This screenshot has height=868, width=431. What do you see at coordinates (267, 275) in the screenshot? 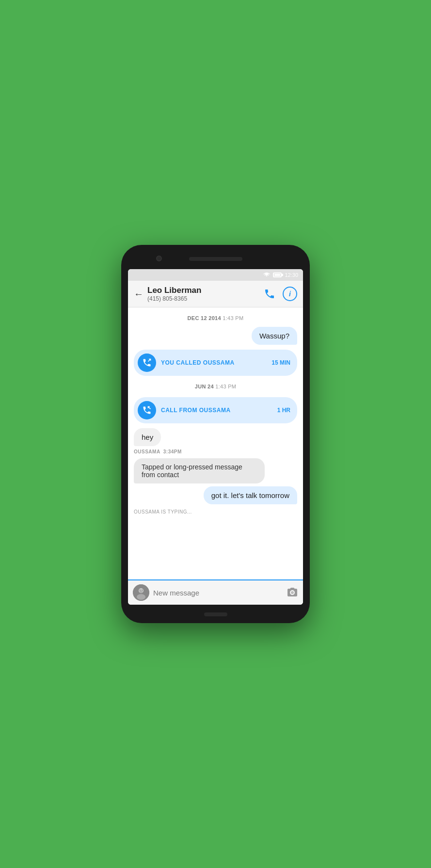
I see `wifi-icon` at bounding box center [267, 275].